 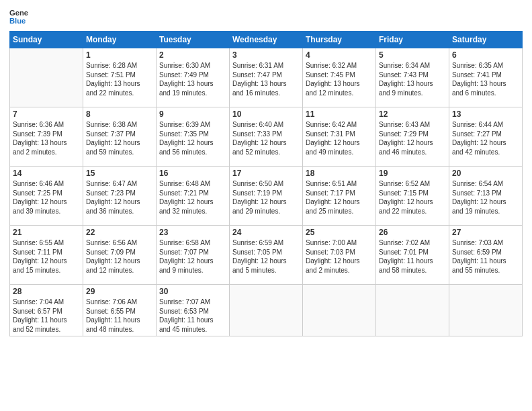 What do you see at coordinates (406, 207) in the screenshot?
I see `daylight-text: Daylight: 12 hours and 22 minutes.` at bounding box center [406, 207].